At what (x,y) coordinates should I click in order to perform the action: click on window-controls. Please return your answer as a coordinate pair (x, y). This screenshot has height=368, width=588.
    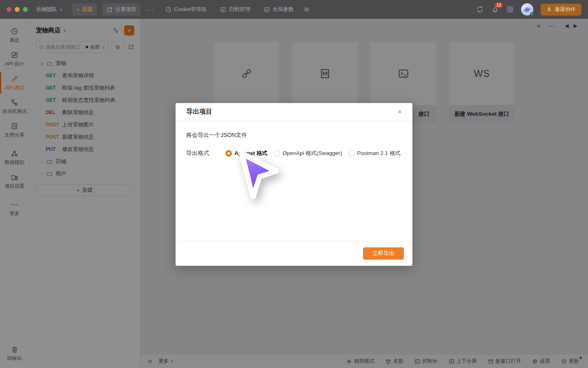
    Looking at the image, I should click on (17, 9).